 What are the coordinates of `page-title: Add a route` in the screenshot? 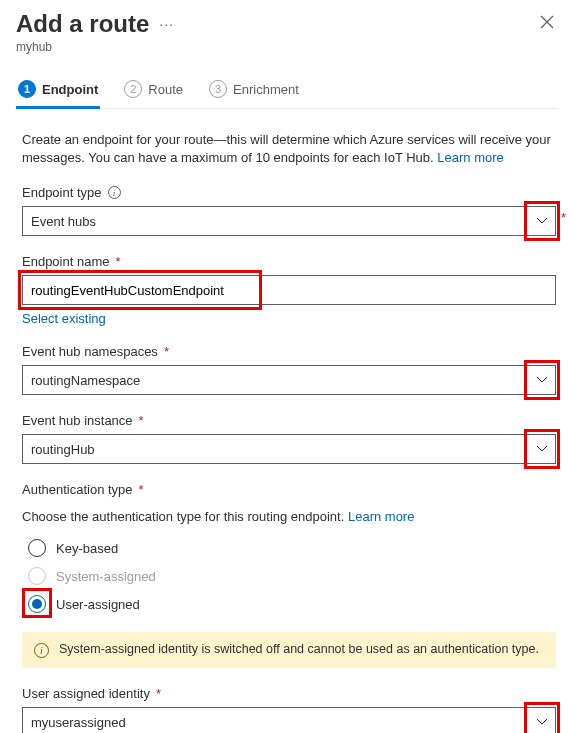 It's located at (82, 24).